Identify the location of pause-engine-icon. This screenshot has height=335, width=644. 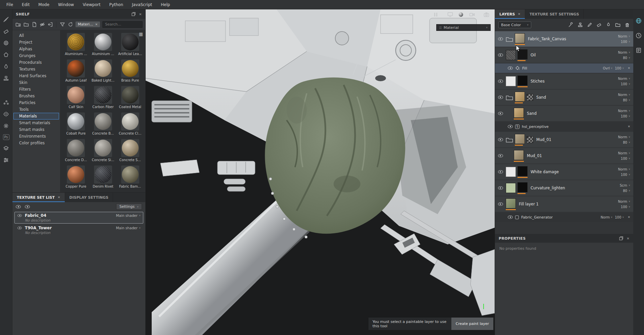
(436, 15).